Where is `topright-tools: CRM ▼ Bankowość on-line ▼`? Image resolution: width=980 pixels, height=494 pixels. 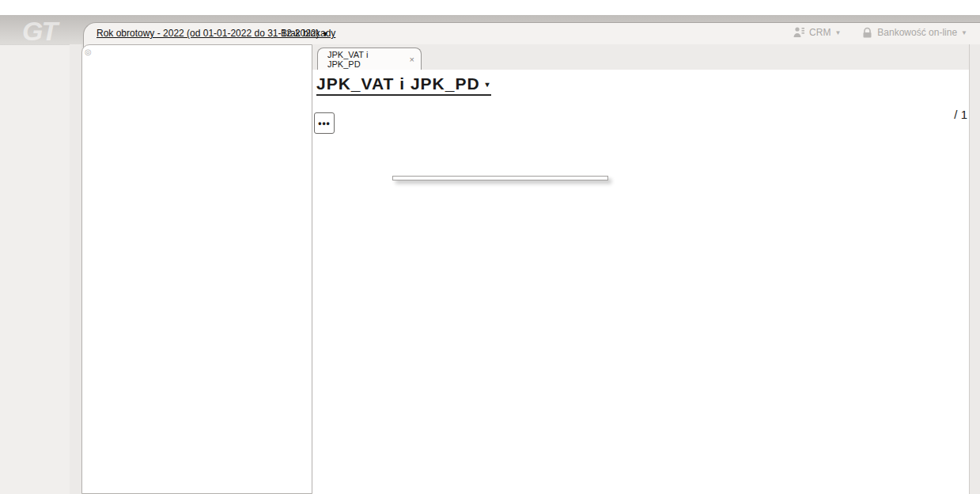
topright-tools: CRM ▼ Bankowość on-line ▼ is located at coordinates (880, 32).